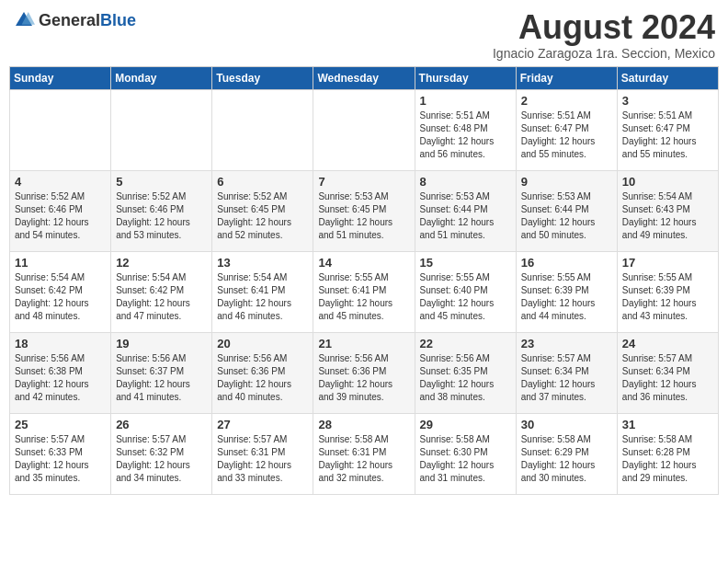  Describe the element at coordinates (465, 135) in the screenshot. I see `cell-content: Sunrise: 5:51 AM Sunset: 6:48 PM Dayligh…` at that location.